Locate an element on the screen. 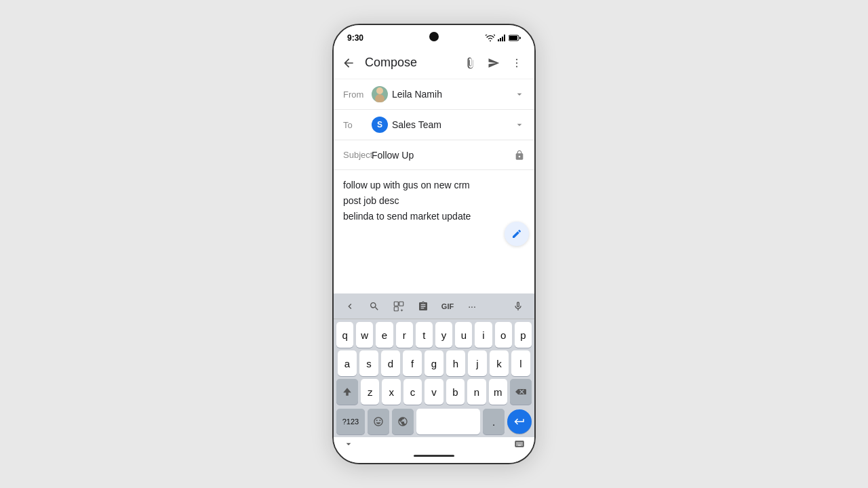 Image resolution: width=868 pixels, height=488 pixels. status-icons is located at coordinates (503, 38).